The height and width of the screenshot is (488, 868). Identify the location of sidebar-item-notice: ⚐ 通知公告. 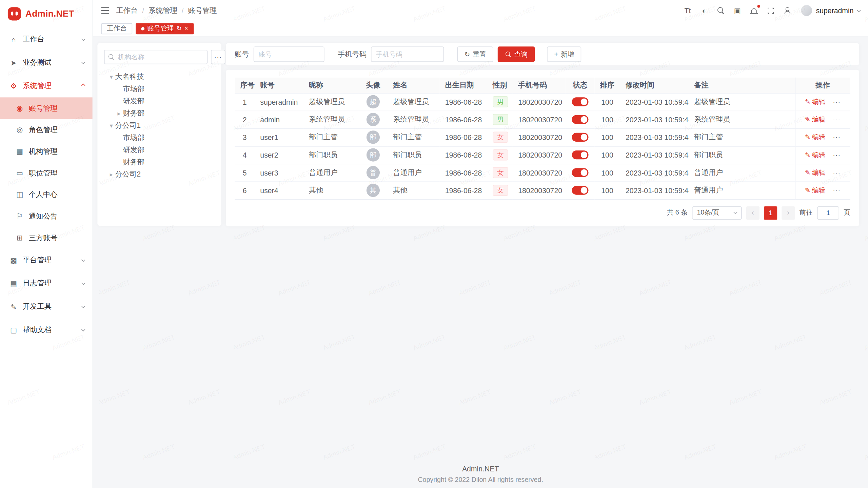
(46, 216).